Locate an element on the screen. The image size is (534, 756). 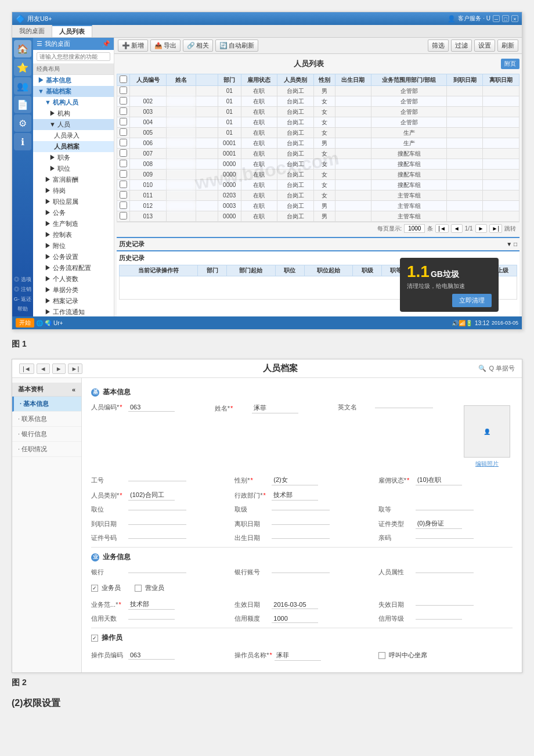
table-row: 011 0203在职台岗工女主管车组 is located at coordinates (318, 196).